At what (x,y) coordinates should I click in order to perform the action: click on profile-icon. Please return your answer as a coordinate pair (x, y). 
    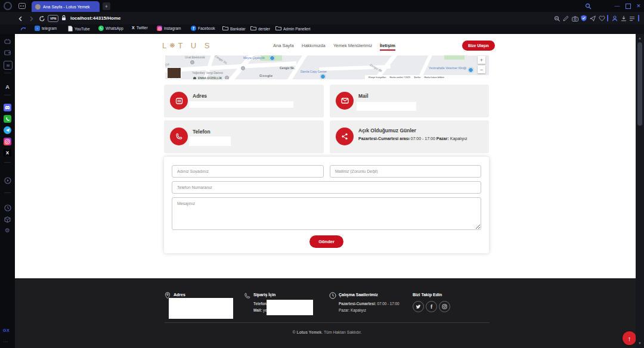
    Looking at the image, I should click on (615, 18).